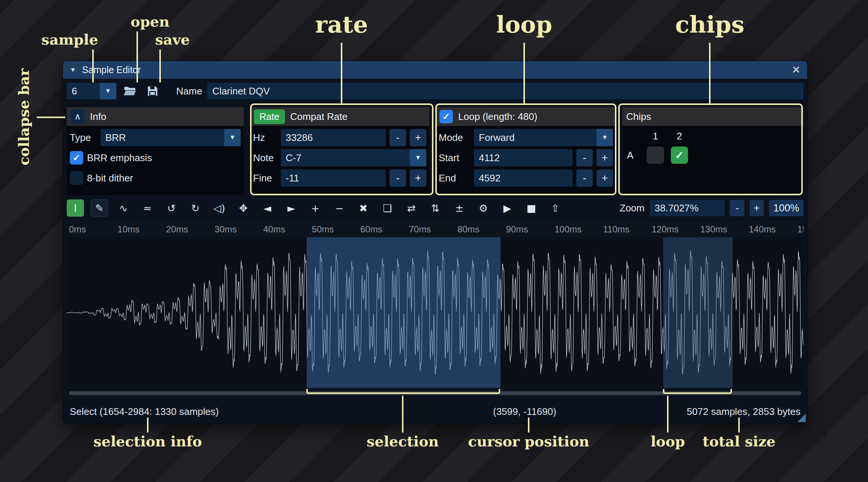 The image size is (868, 482). What do you see at coordinates (435, 70) in the screenshot?
I see `titlebar: ▼ Sample Editor ✕` at bounding box center [435, 70].